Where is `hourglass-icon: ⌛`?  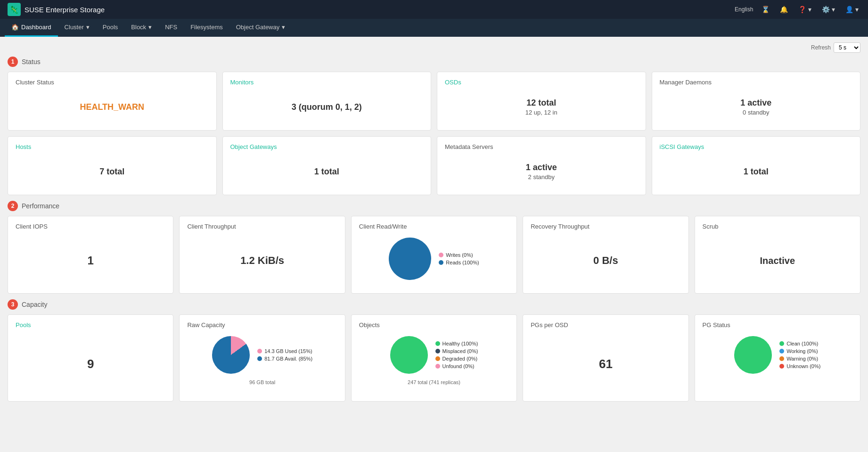
hourglass-icon: ⌛ is located at coordinates (765, 9).